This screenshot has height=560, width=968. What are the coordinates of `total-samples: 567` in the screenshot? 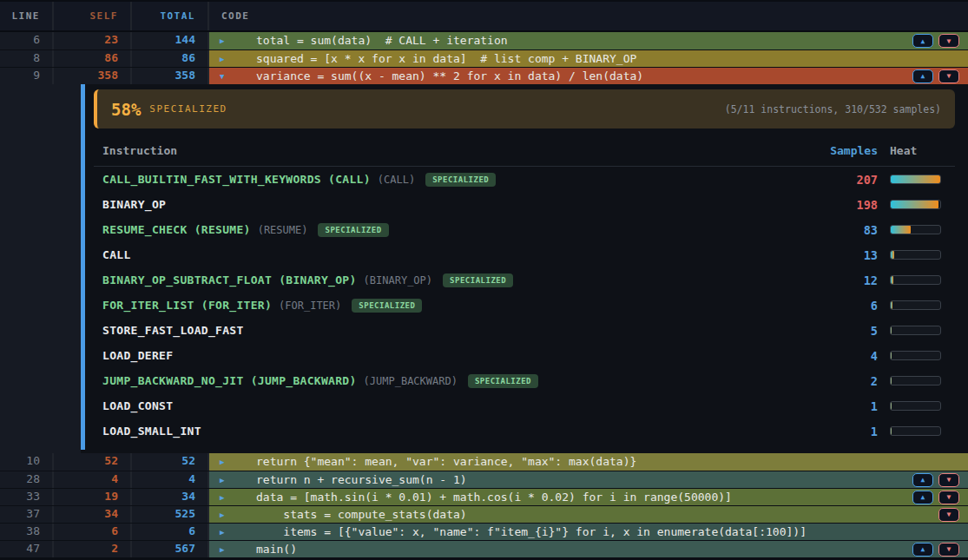 It's located at (170, 549).